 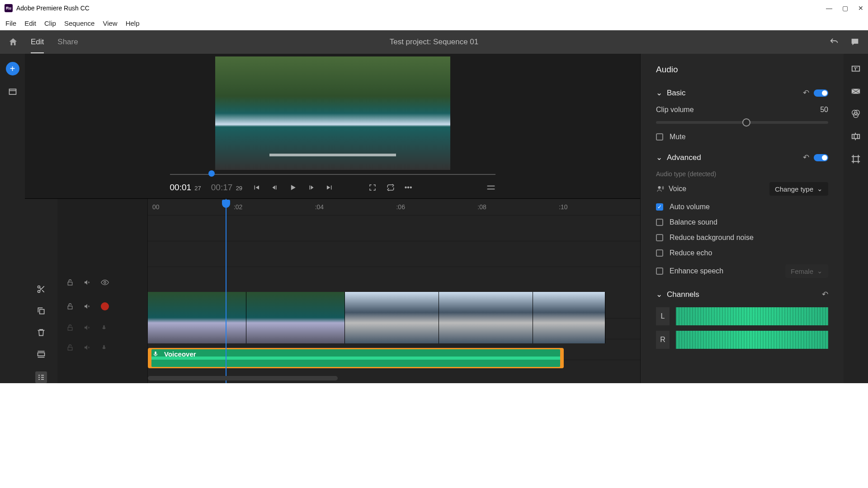 I want to click on mute-label: Mute, so click(x=678, y=137).